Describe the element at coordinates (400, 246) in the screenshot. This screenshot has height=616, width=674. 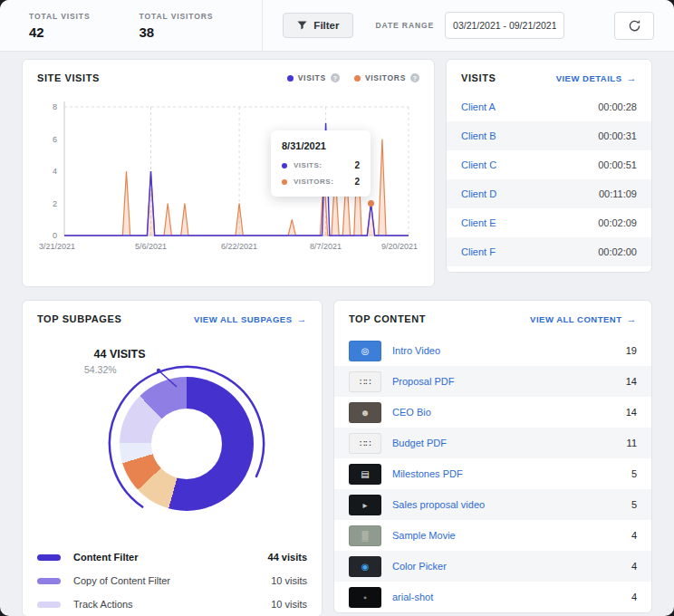
I see `svg-text: 9/20/2021` at that location.